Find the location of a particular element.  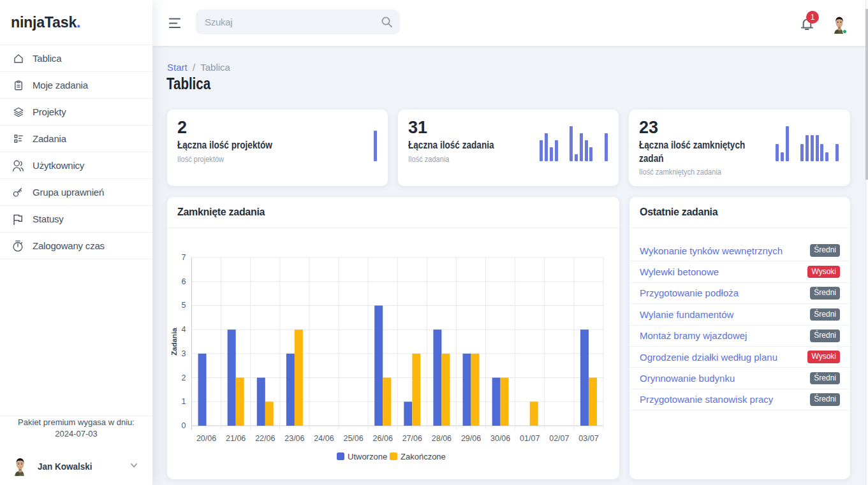

svg-text: 26/06 is located at coordinates (383, 438).